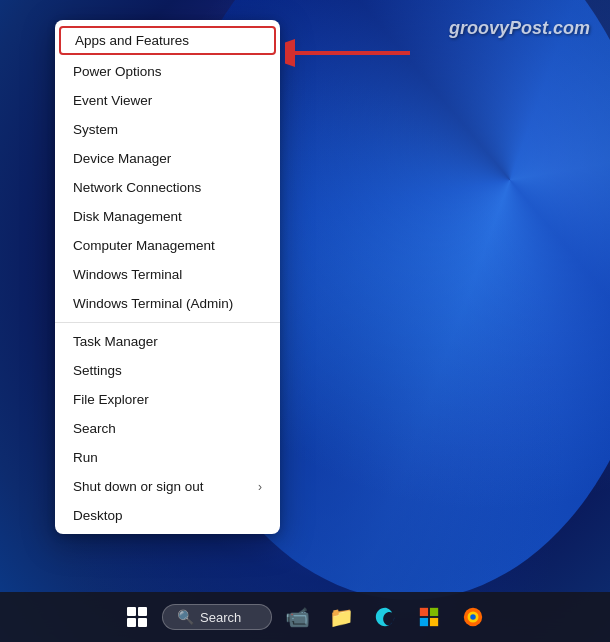 The height and width of the screenshot is (642, 610). Describe the element at coordinates (385, 617) in the screenshot. I see `edge-icon` at that location.